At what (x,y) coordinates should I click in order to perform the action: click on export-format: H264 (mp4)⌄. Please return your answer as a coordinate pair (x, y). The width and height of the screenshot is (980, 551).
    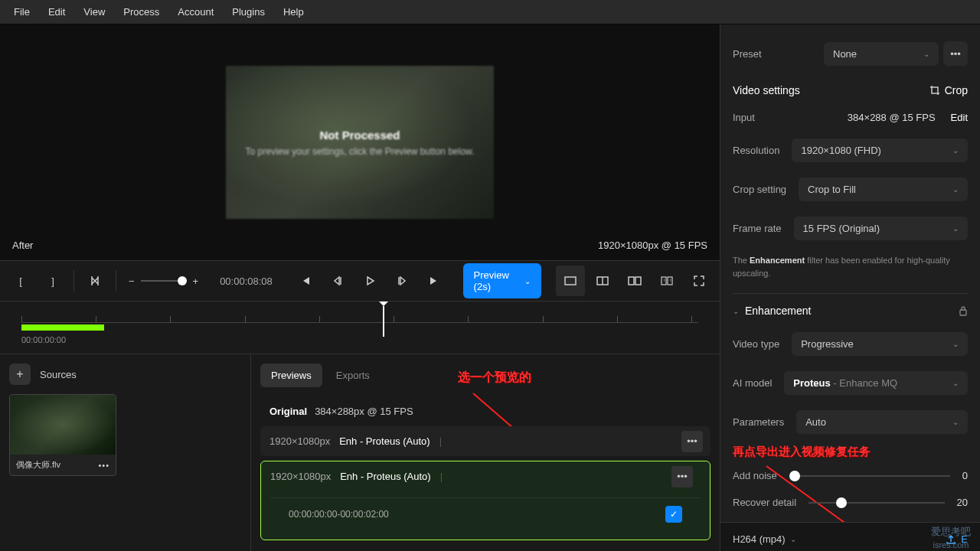
    Looking at the image, I should click on (764, 539).